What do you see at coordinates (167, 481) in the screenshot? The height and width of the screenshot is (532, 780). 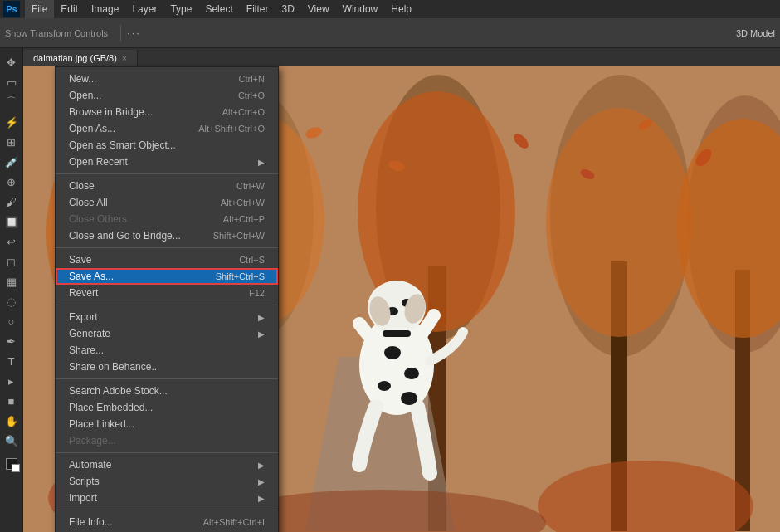 I see `menu-scripts: Scripts ▶` at bounding box center [167, 481].